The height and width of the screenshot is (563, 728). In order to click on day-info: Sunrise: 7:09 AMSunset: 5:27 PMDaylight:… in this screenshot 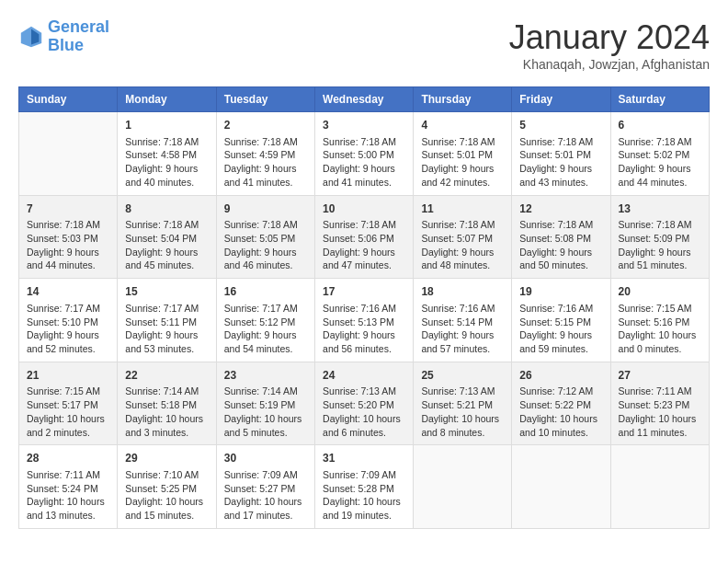, I will do `click(266, 495)`.